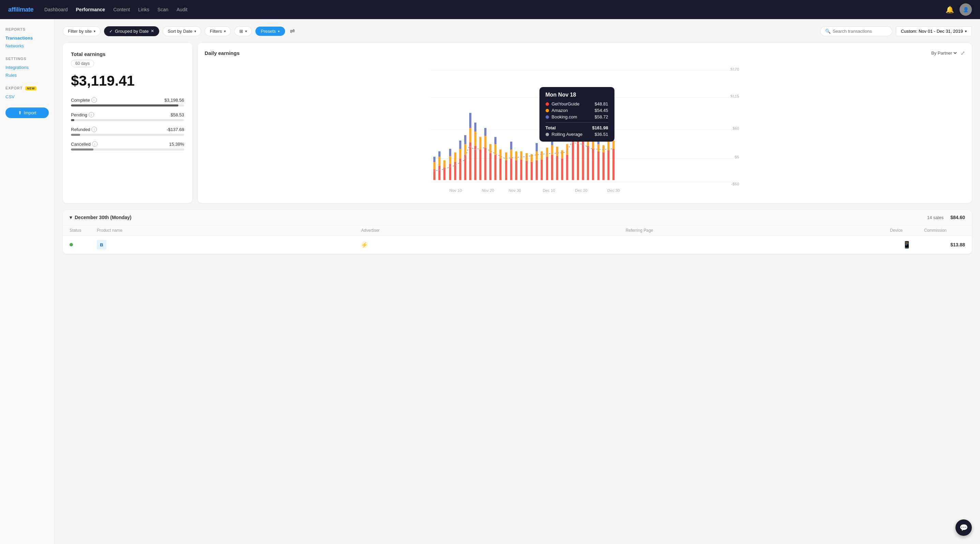  What do you see at coordinates (934, 31) in the screenshot?
I see `date-range-button: Custom: Nov 01 - Dec 31, 2019 ▾` at bounding box center [934, 31].